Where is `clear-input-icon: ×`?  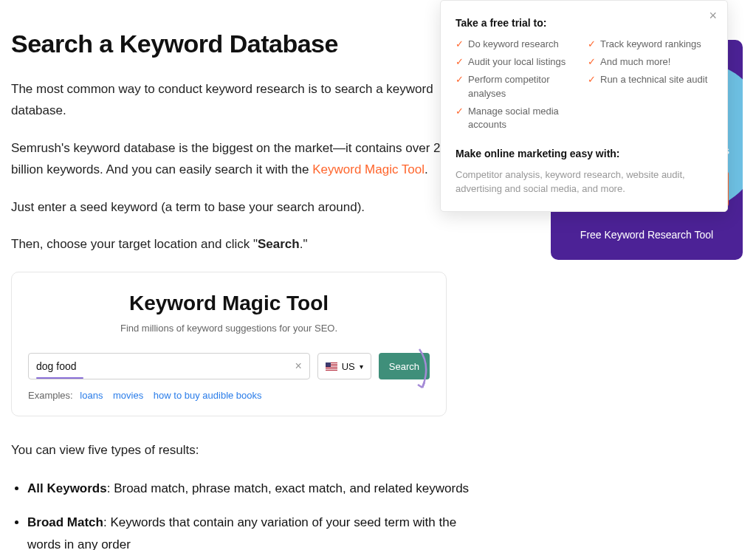
clear-input-icon: × is located at coordinates (298, 366).